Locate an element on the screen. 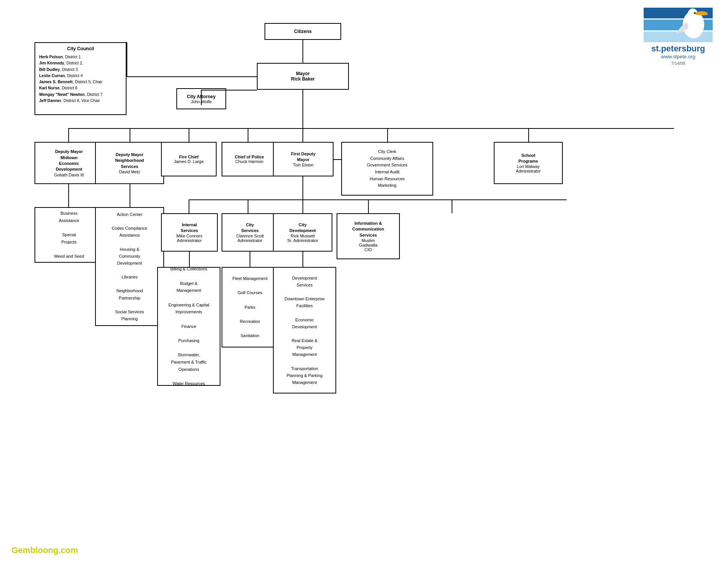 The width and height of the screenshot is (728, 563). city-council-box: City Council Herb Polson, District 1 Jim… is located at coordinates (81, 79).